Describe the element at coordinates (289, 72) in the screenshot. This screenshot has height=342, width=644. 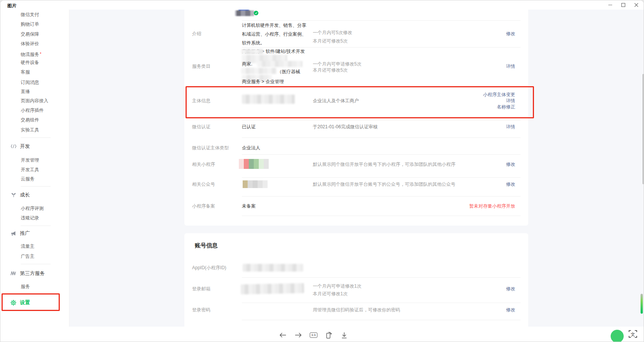
I see `category-line-3: （医疗器械` at that location.